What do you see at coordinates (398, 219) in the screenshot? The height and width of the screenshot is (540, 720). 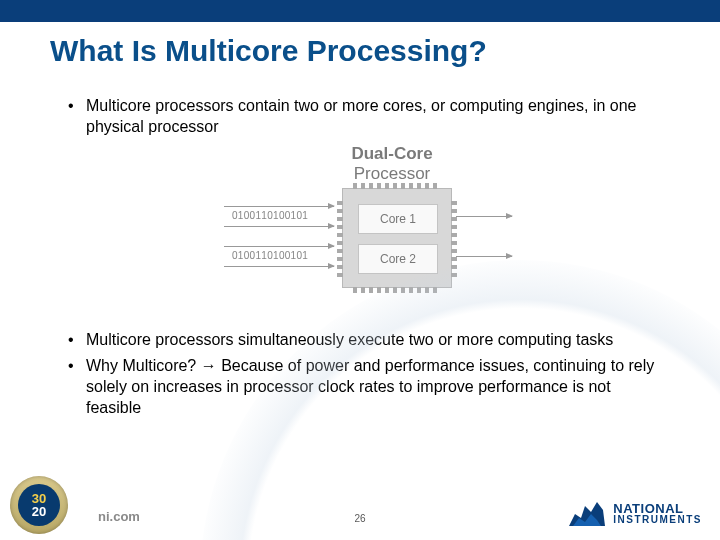 I see `core-1-label: Core 1` at bounding box center [398, 219].